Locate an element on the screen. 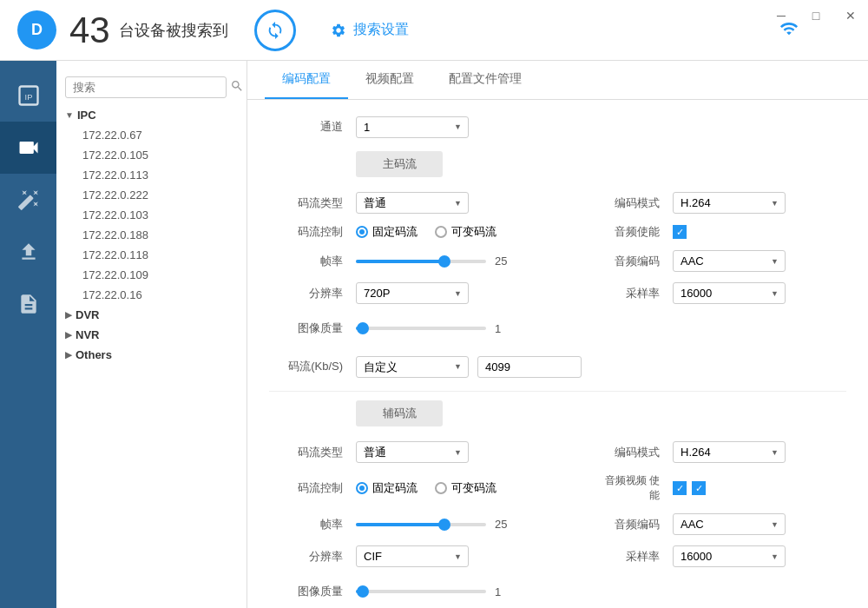 The width and height of the screenshot is (868, 608). tree-node-ip8: 172.22.0.109 is located at coordinates (151, 274).